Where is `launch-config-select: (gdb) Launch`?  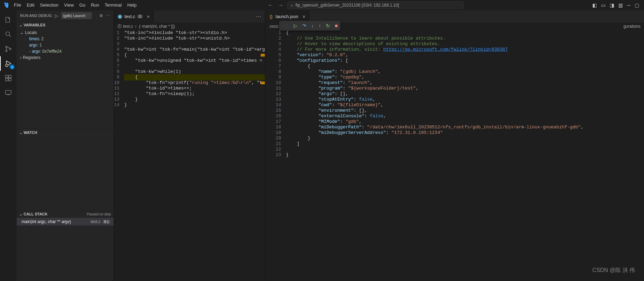 launch-config-select: (gdb) Launch is located at coordinates (76, 16).